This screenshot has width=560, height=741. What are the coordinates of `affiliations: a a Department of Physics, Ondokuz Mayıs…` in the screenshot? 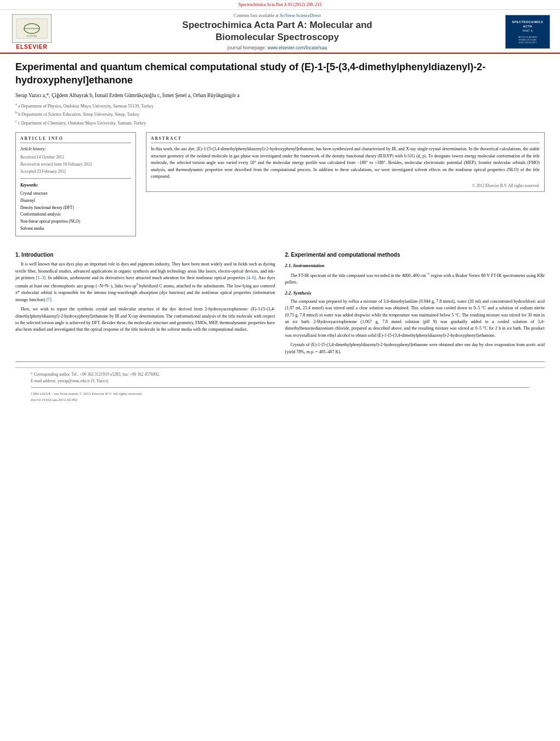 It's located at (280, 114).